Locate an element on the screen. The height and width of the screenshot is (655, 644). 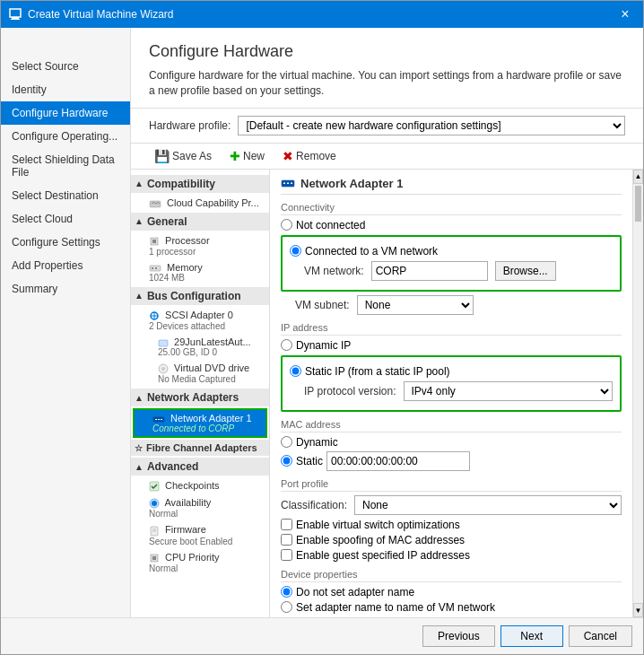
tree-item-scsi: SCSI Adapter 0 2 Devices attached is located at coordinates (200, 320).